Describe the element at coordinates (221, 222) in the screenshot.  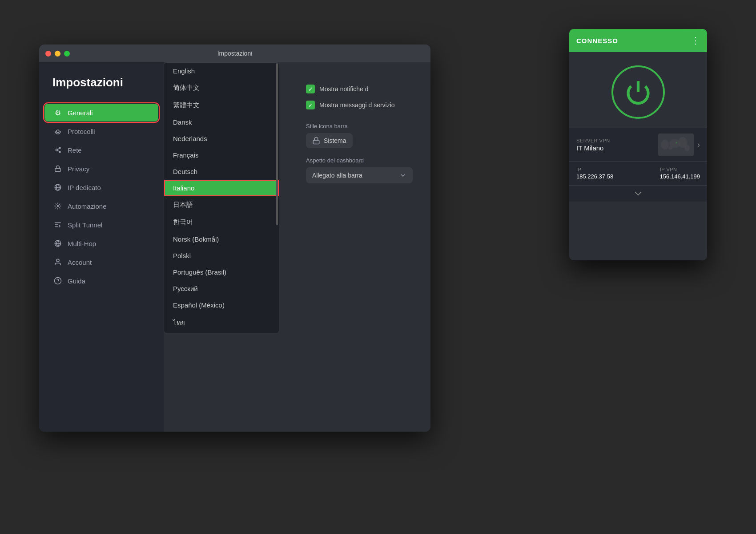
I see `lang-korean: 한국어` at that location.